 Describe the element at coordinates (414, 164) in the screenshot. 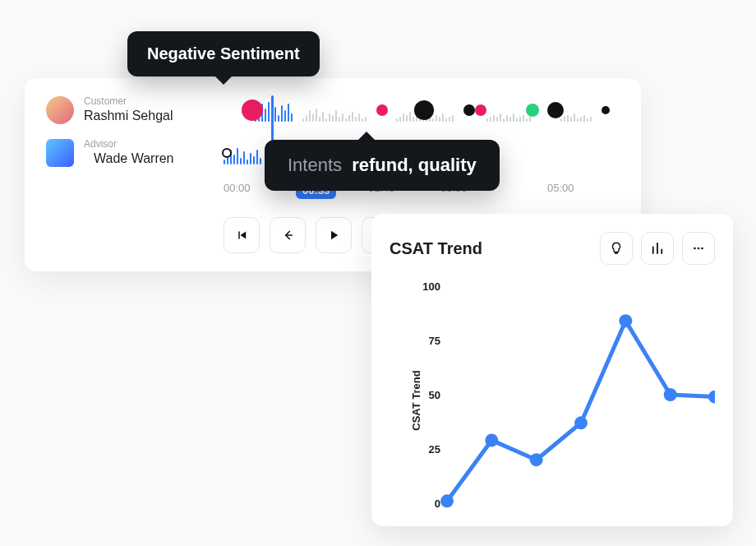

I see `intents-value: refund, quality` at that location.